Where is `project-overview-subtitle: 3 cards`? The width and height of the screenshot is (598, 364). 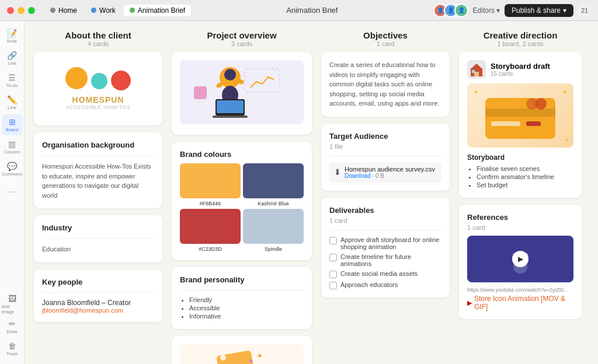
project-overview-subtitle: 3 cards is located at coordinates (242, 44).